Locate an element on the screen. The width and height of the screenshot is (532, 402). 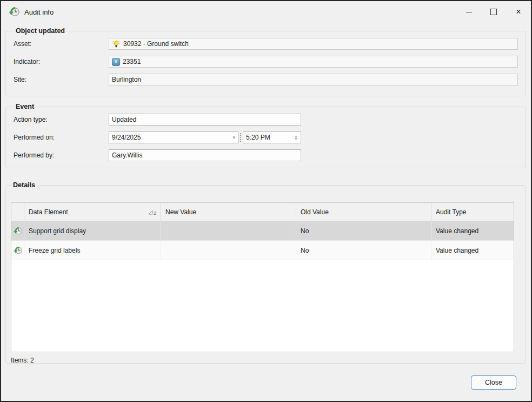
grid-header: Data Element 2 New Value Old Value Audit… is located at coordinates (263, 212).